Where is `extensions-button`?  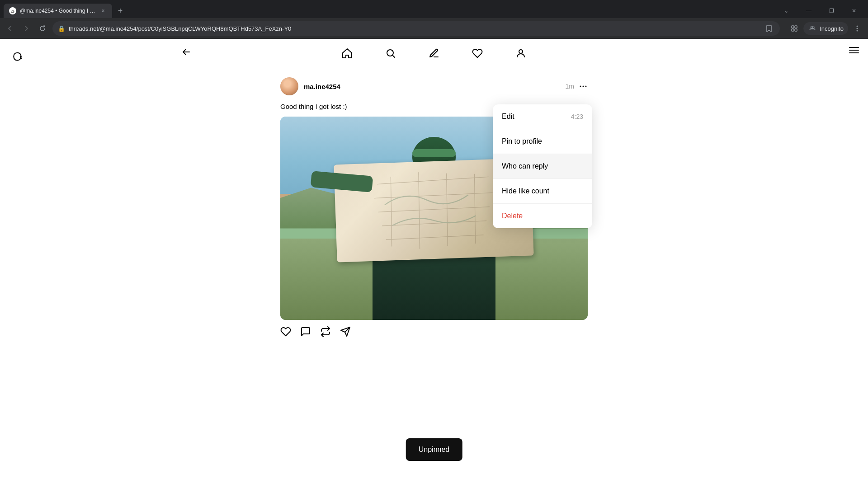
extensions-button is located at coordinates (794, 28).